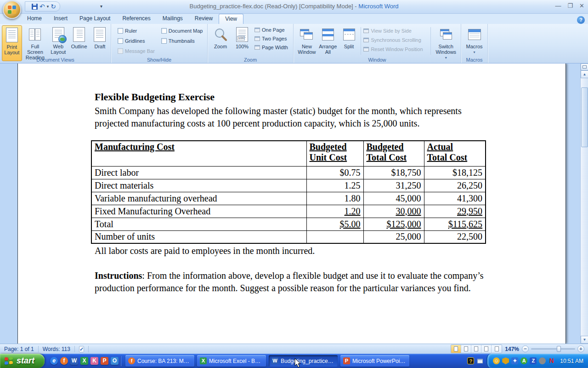 The width and height of the screenshot is (588, 368). Describe the element at coordinates (204, 19) in the screenshot. I see `tab-review: Review` at that location.